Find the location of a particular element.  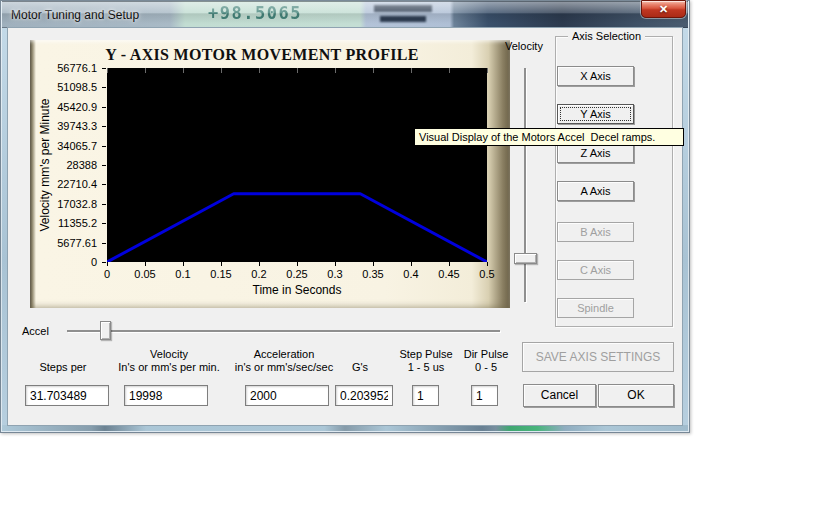

y-tick-label: 34065.7 is located at coordinates (77, 146).